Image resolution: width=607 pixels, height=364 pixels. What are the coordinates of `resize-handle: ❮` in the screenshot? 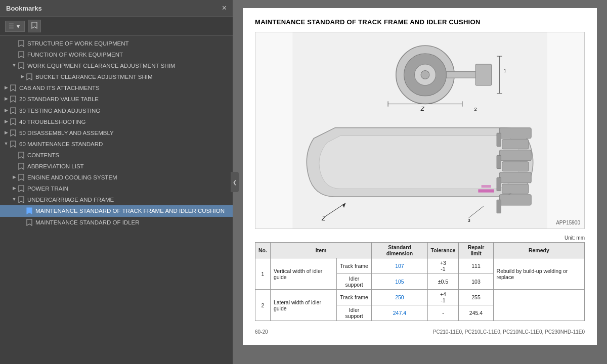 It's located at (235, 182).